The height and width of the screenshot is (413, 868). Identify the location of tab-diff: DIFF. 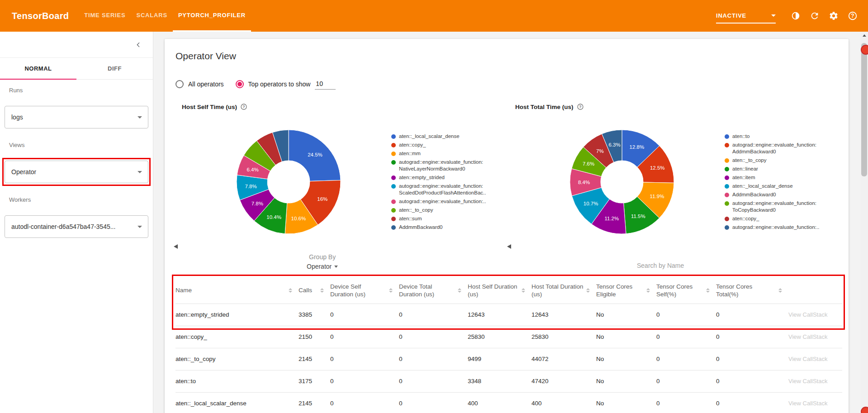
(115, 69).